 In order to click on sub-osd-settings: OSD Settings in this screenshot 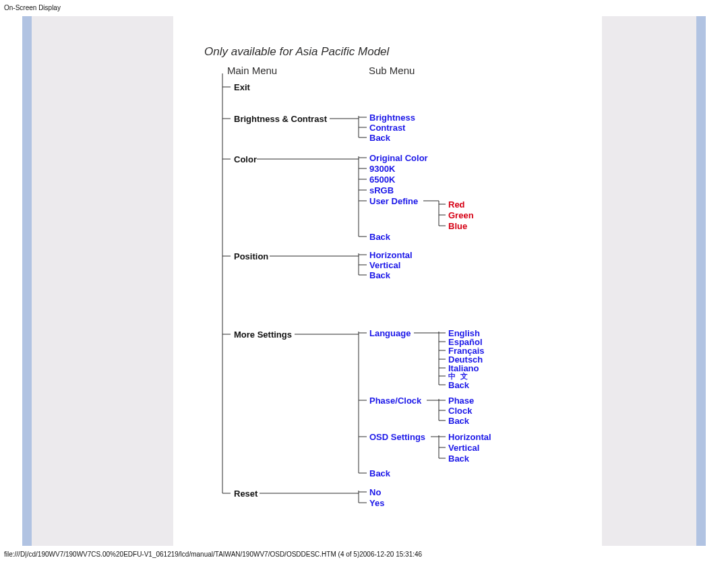, I will do `click(398, 437)`.